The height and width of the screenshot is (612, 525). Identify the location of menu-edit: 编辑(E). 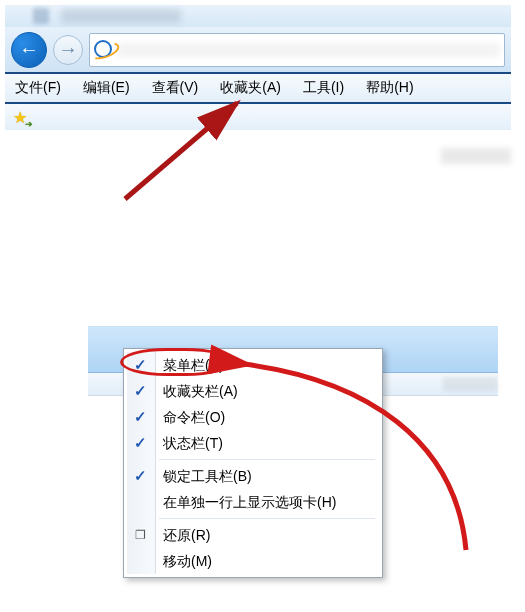
(106, 88).